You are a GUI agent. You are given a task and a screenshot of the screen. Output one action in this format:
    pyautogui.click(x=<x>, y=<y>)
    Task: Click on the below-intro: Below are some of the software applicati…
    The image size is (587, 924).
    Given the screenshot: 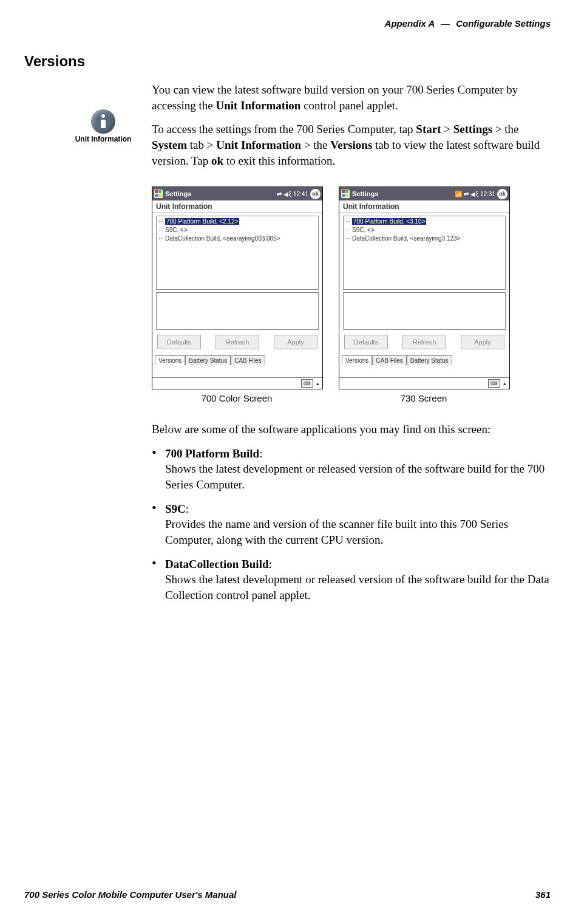 What is the action you would take?
    pyautogui.click(x=351, y=429)
    